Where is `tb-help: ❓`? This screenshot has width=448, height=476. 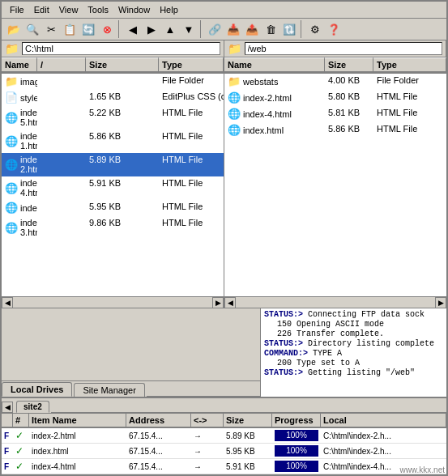 tb-help: ❓ is located at coordinates (334, 29).